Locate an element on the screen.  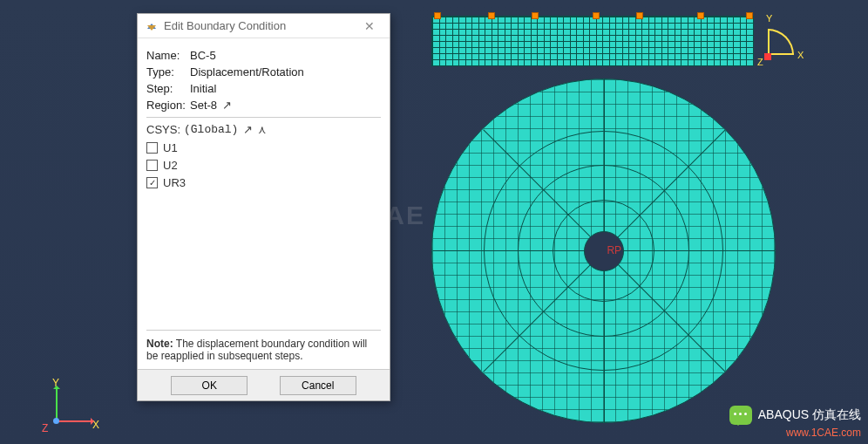
type-value: Displacement/Rotation is located at coordinates (248, 72).